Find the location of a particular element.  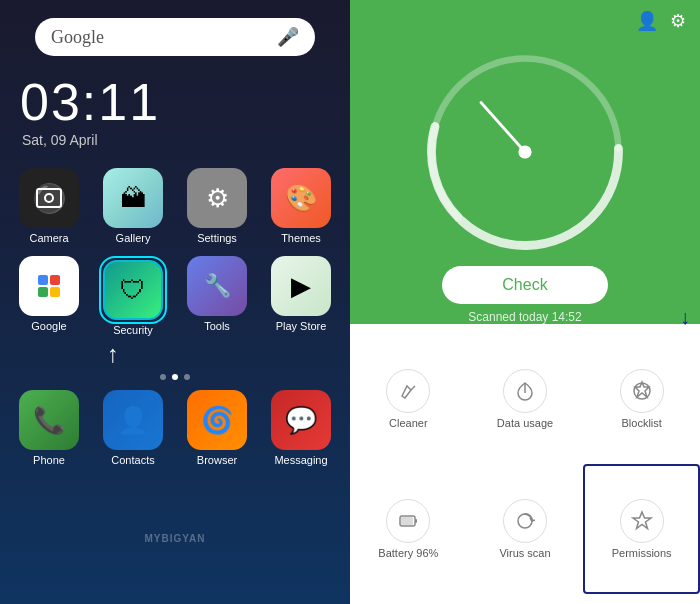

app-messaging: 💬 Messaging is located at coordinates (301, 428).